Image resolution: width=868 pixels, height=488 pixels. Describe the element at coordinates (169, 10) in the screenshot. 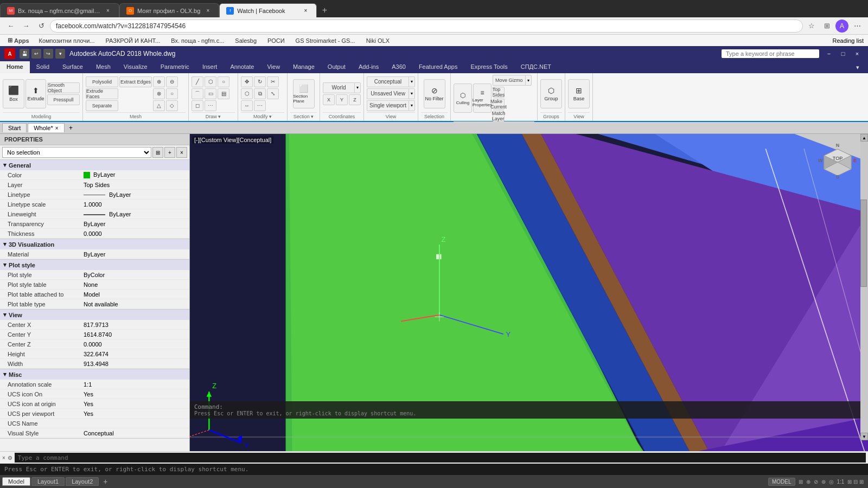

I see `browser-tab-2: O Моят профил - OLX.bg ×` at that location.